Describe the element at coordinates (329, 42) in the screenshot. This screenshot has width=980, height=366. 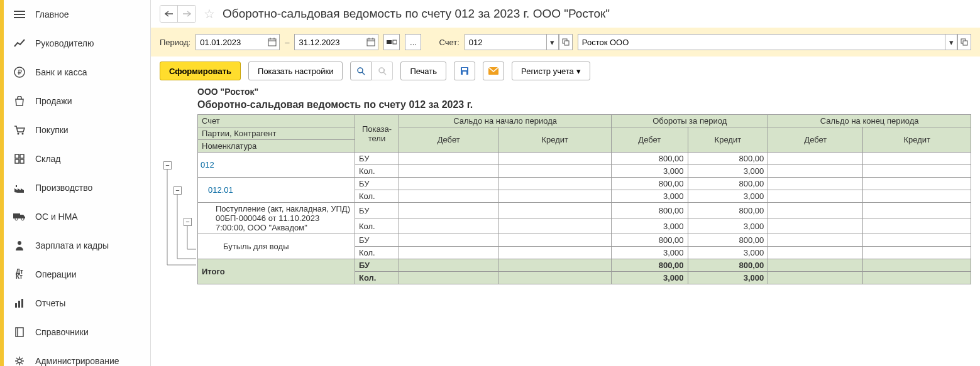
I see `date-to-input` at that location.